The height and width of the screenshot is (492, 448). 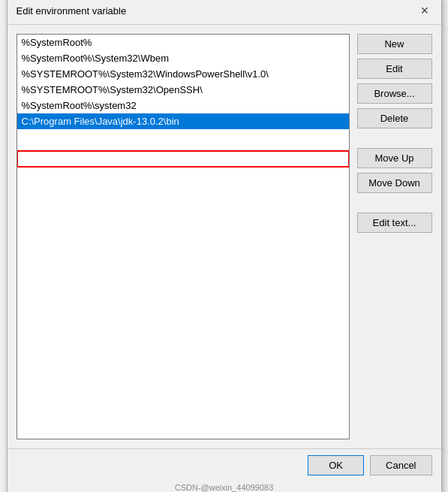 I want to click on list-item: %SystemRoot%\system32, so click(x=183, y=105).